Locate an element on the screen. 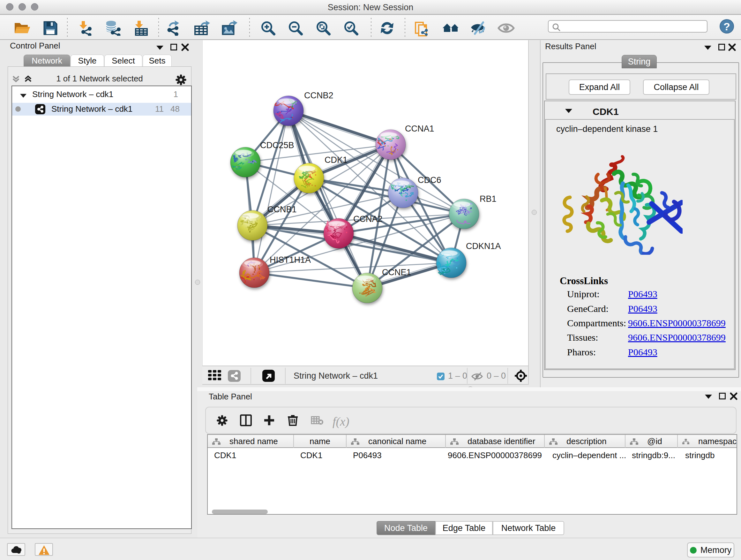 The width and height of the screenshot is (741, 560). svg-text: RB1 is located at coordinates (488, 199).